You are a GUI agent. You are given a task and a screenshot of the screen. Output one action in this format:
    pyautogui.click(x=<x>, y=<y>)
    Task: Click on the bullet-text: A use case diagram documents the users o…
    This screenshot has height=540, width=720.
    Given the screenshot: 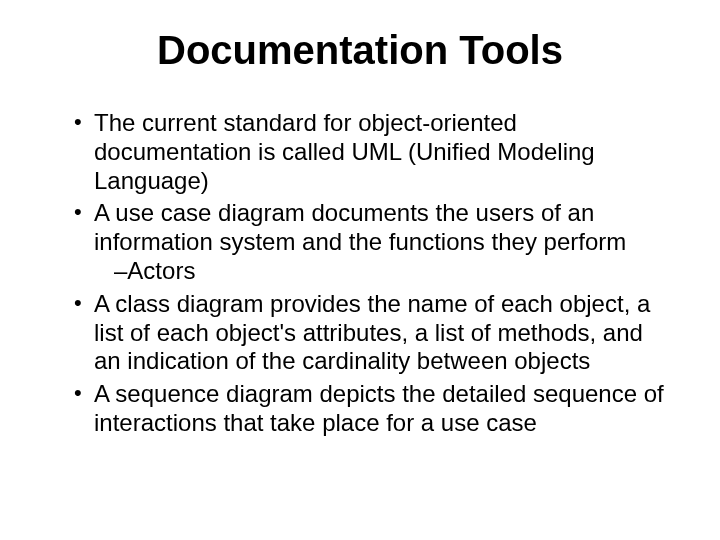 What is the action you would take?
    pyautogui.click(x=360, y=227)
    